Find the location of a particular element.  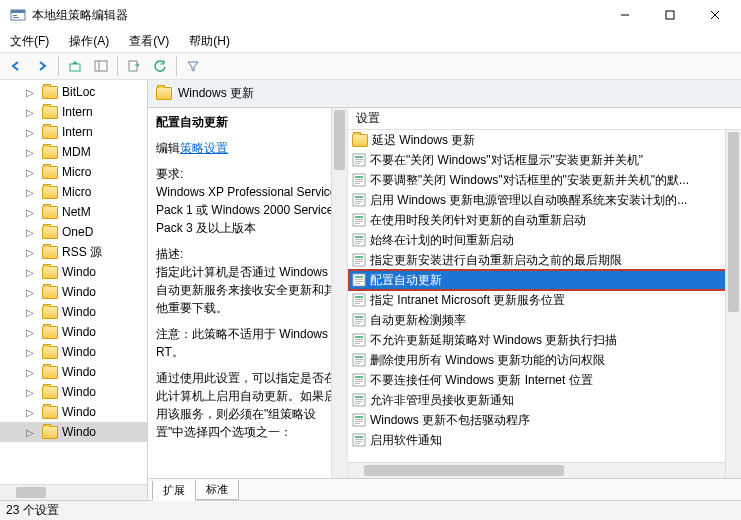

list-row: Windows 更新不包括驱动程序 is located at coordinates (544, 420).